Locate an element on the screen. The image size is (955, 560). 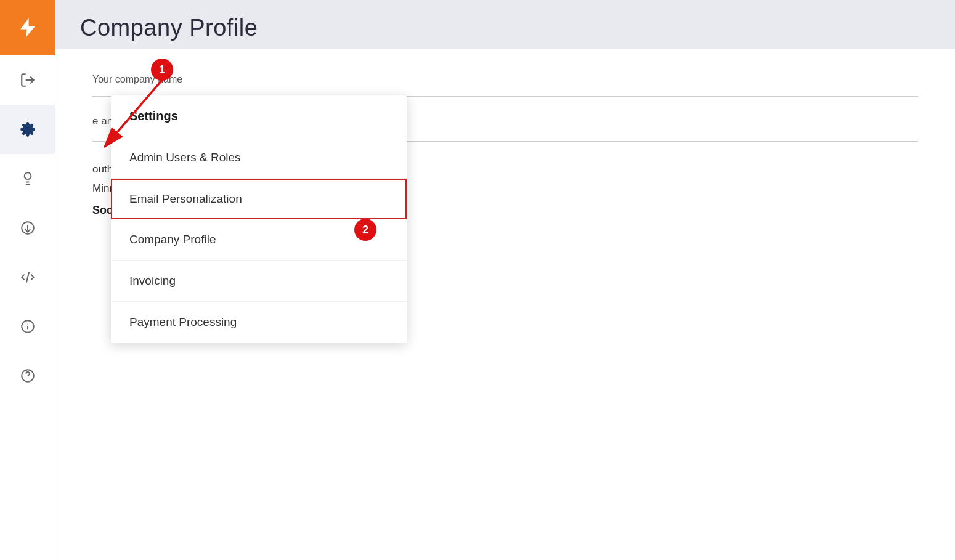
sidebar-item-downloads is located at coordinates (28, 228).